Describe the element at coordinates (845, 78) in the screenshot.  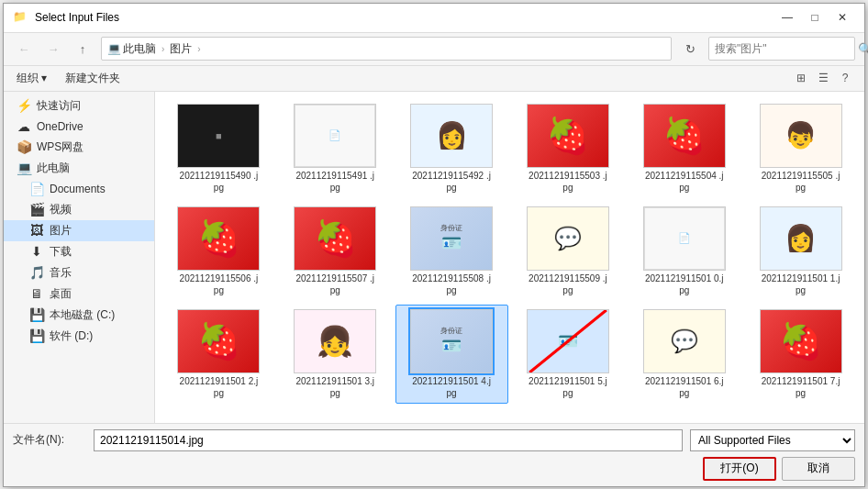
I see `help-button: ?` at that location.